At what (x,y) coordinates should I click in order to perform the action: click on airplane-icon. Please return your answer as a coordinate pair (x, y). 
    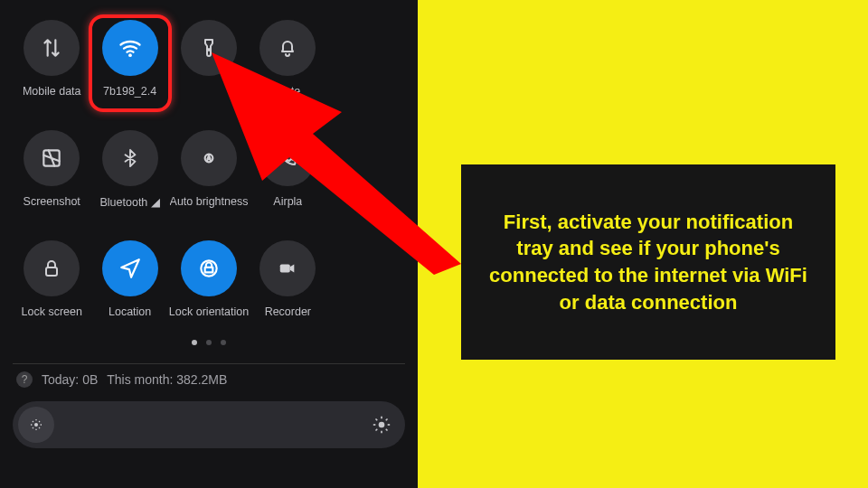
    Looking at the image, I should click on (288, 158).